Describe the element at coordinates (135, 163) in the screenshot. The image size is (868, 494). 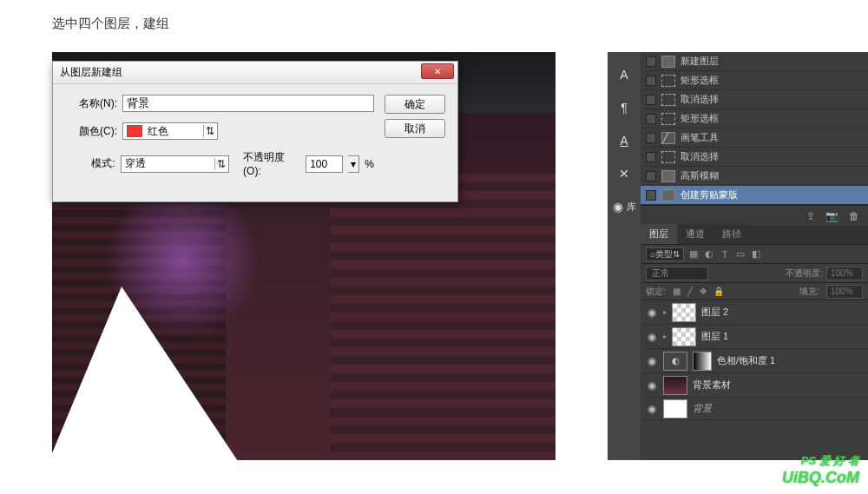
I see `mode-value: 穿透` at that location.